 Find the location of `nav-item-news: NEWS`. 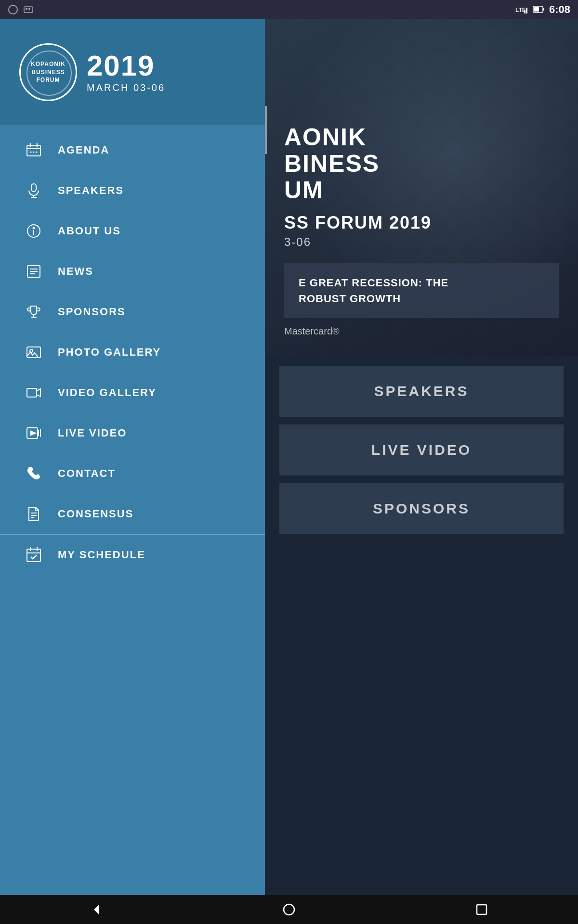

nav-item-news: NEWS is located at coordinates (132, 271).